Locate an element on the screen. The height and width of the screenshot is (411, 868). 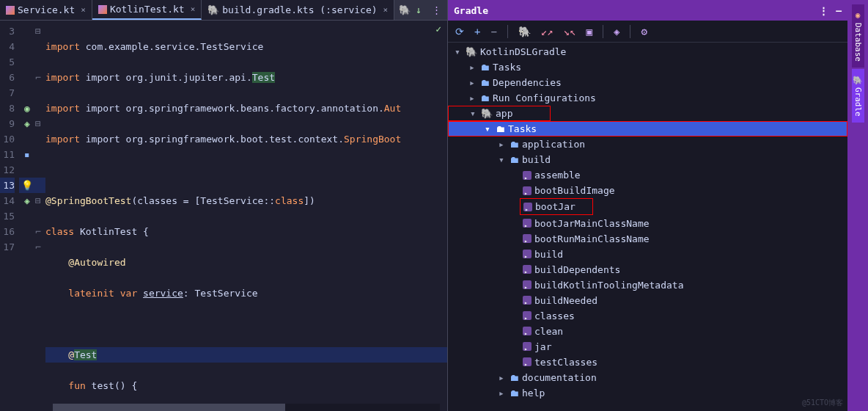
tree-task: jar is located at coordinates (648, 346).